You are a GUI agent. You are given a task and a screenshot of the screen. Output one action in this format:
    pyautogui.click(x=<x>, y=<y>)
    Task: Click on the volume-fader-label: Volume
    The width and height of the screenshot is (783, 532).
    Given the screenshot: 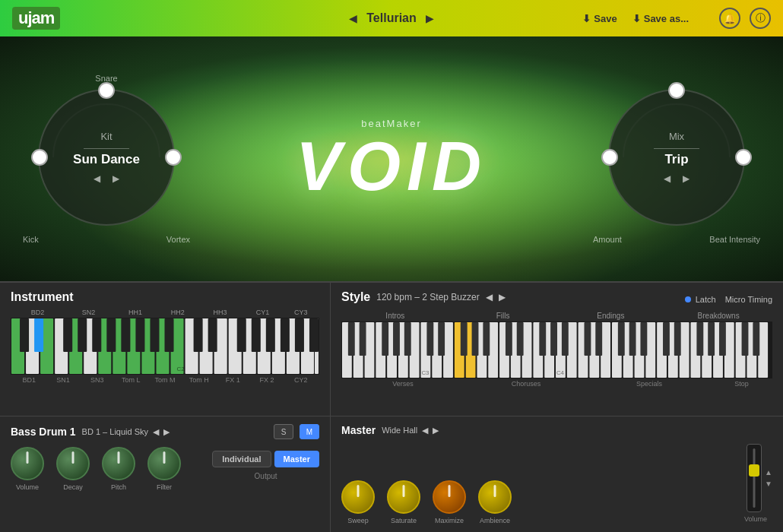 What is the action you would take?
    pyautogui.click(x=756, y=519)
    